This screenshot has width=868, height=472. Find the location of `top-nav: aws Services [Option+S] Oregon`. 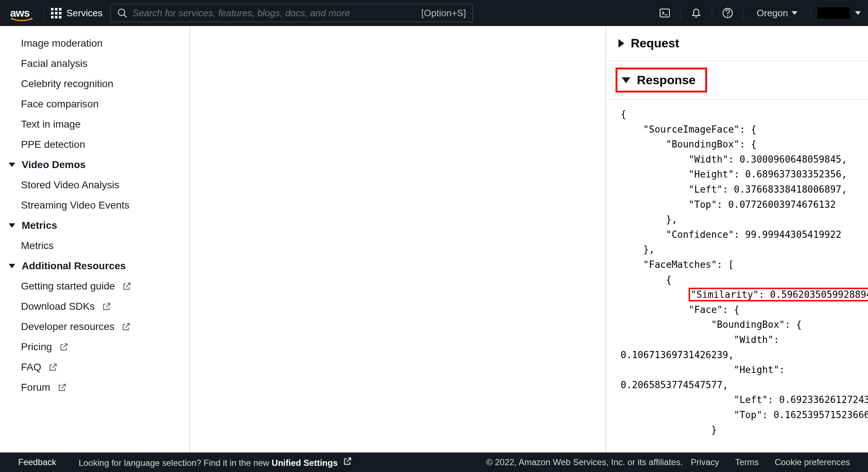

top-nav: aws Services [Option+S] Oregon is located at coordinates (434, 13).